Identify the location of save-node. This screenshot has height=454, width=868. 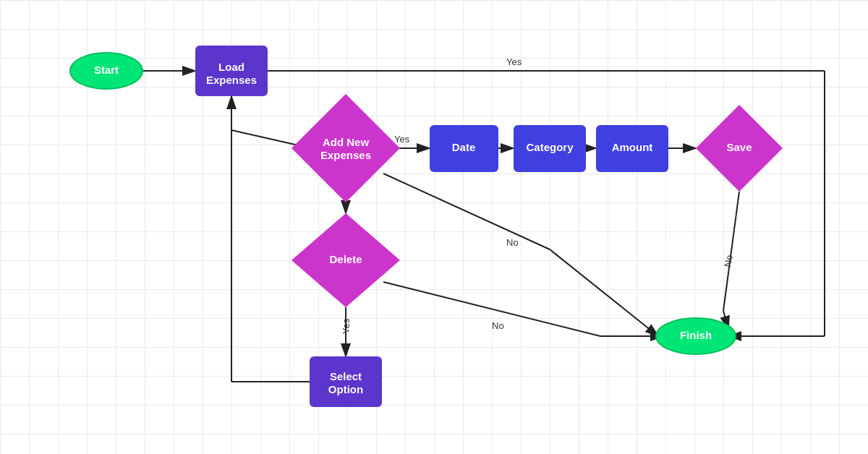
(739, 148).